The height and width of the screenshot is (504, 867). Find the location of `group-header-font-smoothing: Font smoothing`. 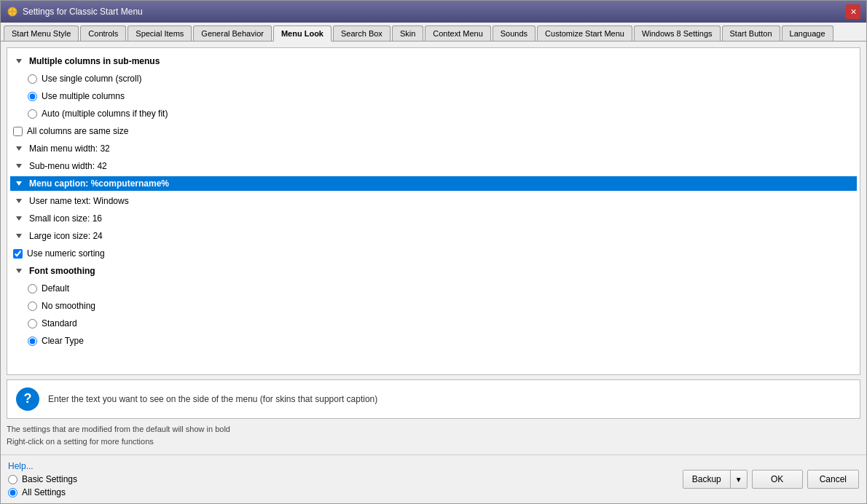

group-header-font-smoothing: Font smoothing is located at coordinates (434, 271).